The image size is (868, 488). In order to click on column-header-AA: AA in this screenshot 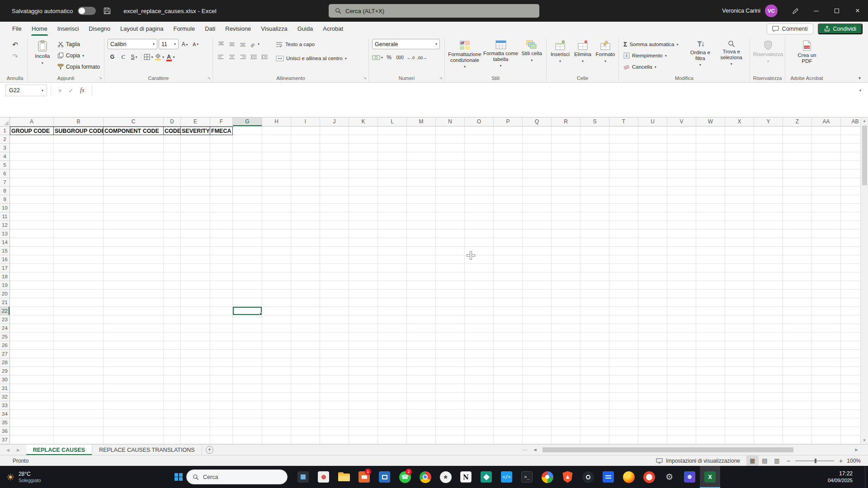, I will do `click(826, 122)`.